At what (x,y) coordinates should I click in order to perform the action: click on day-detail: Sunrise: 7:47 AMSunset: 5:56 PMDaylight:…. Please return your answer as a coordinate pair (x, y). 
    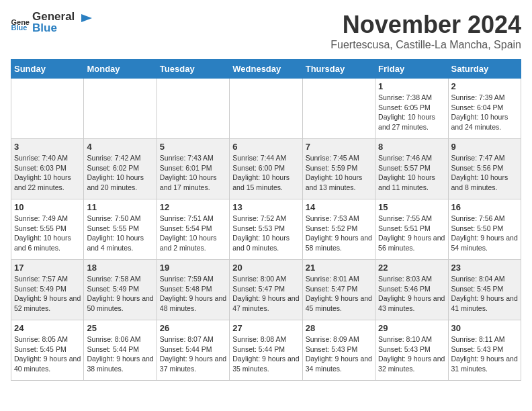
    Looking at the image, I should click on (485, 173).